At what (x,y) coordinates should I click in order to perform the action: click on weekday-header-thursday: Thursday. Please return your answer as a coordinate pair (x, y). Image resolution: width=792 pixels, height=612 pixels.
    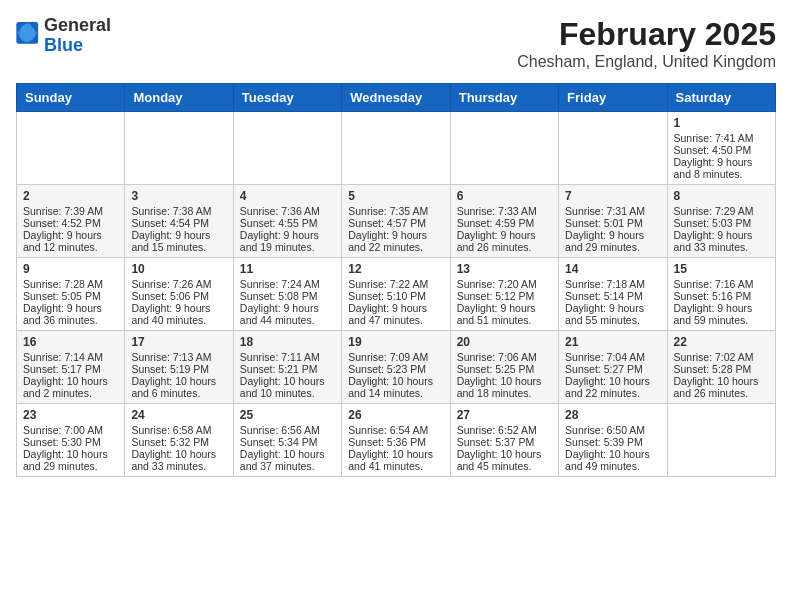
    Looking at the image, I should click on (504, 98).